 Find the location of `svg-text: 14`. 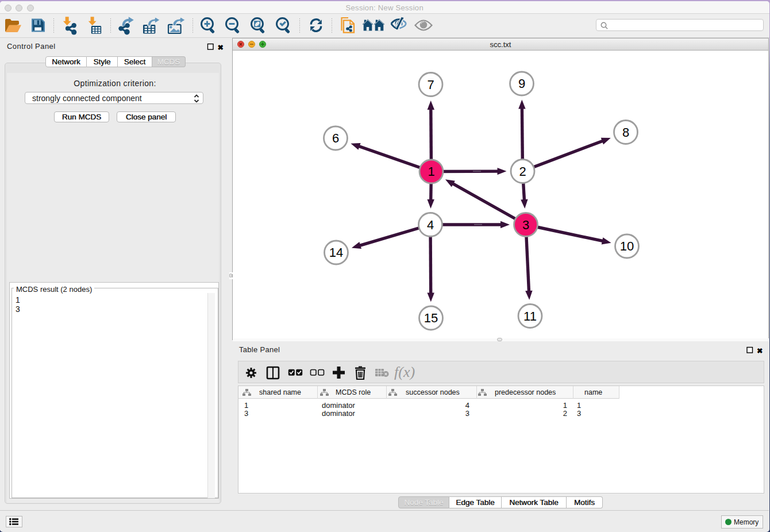

svg-text: 14 is located at coordinates (336, 253).